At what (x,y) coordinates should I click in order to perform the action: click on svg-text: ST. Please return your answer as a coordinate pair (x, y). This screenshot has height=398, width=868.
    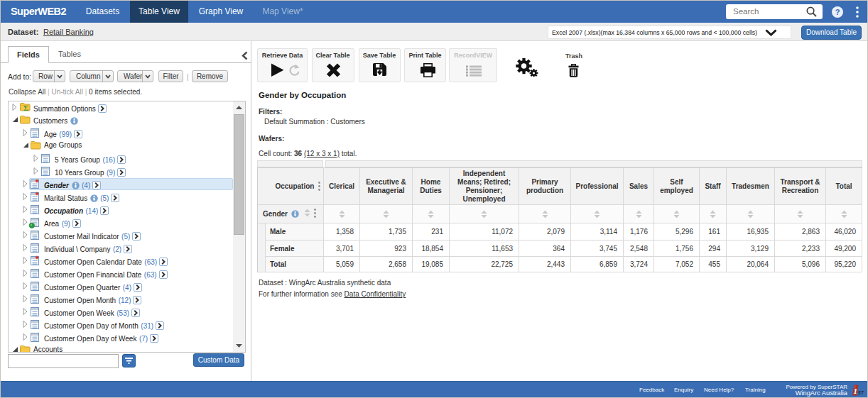
    Looking at the image, I should click on (861, 393).